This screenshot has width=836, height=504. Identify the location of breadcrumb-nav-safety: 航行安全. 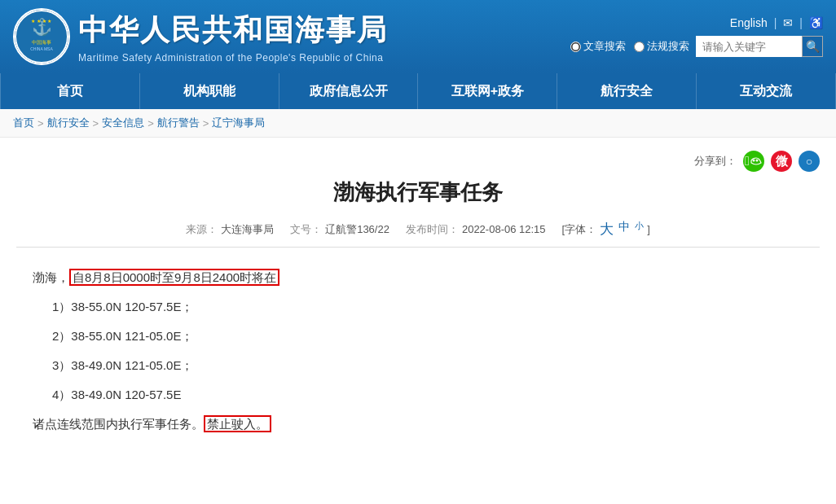
(68, 123).